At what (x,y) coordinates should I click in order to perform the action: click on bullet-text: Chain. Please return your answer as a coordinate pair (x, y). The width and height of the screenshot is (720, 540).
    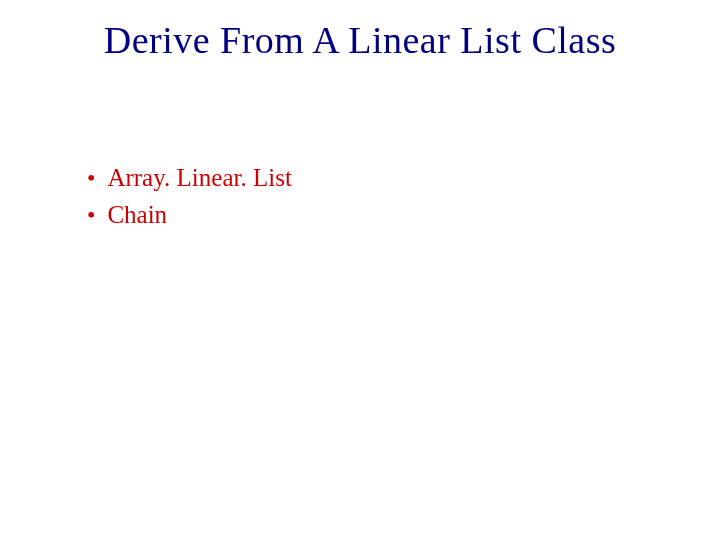
    Looking at the image, I should click on (137, 214).